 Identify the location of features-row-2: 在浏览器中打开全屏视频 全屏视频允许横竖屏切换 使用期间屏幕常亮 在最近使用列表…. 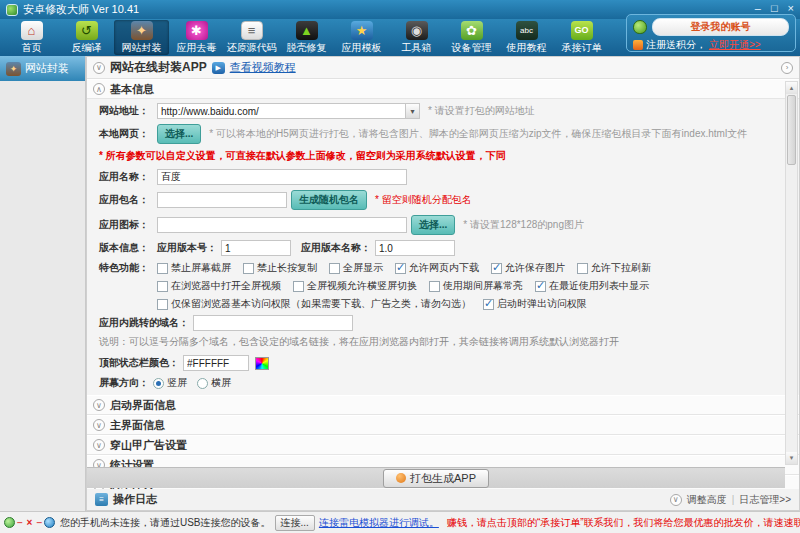
(444, 286).